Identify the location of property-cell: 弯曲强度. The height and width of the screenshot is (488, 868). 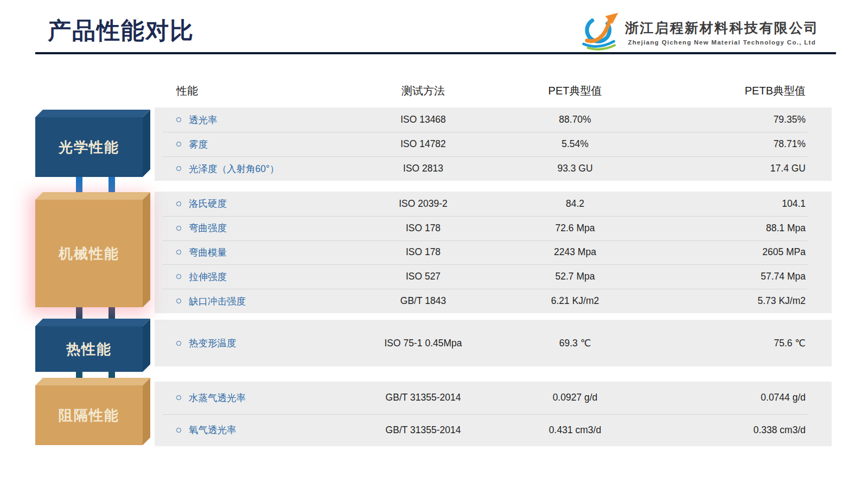
(260, 228).